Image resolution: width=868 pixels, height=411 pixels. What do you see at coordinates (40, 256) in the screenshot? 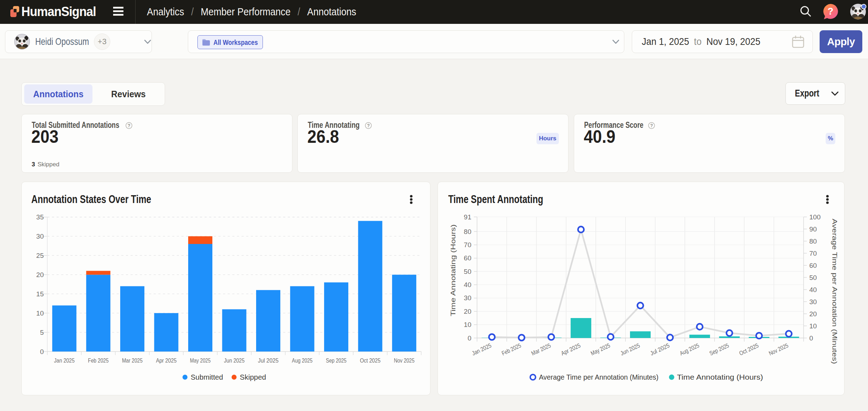
I see `svg-text: 25` at bounding box center [40, 256].